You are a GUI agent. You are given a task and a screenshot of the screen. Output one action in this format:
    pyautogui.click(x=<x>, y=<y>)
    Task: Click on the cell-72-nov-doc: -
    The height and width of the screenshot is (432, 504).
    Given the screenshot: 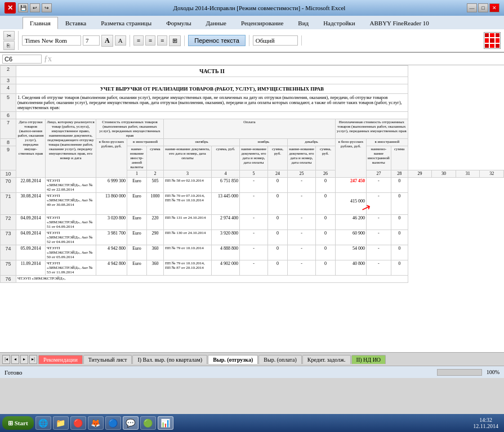 What is the action you would take?
    pyautogui.click(x=254, y=223)
    